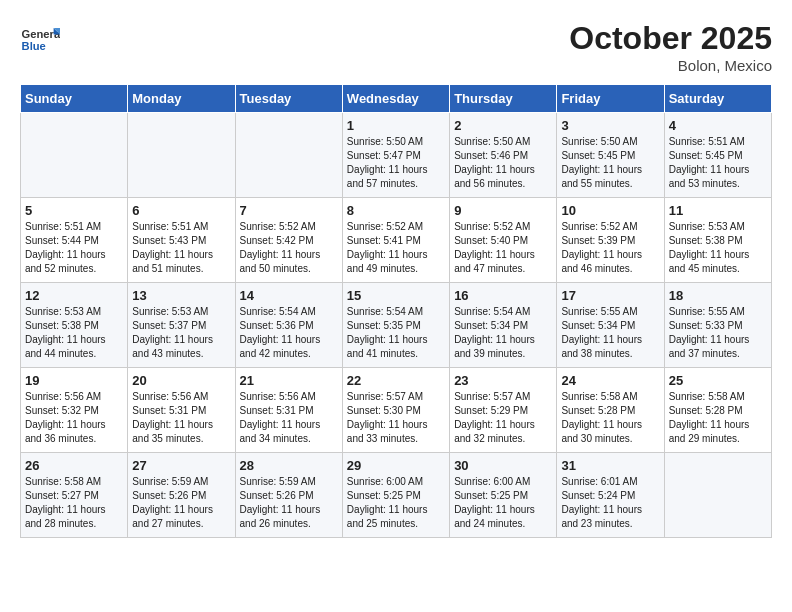 This screenshot has width=792, height=612. What do you see at coordinates (718, 163) in the screenshot?
I see `cell-content: Sunrise: 5:51 AM Sunset: 5:45 PM Dayligh…` at bounding box center [718, 163].